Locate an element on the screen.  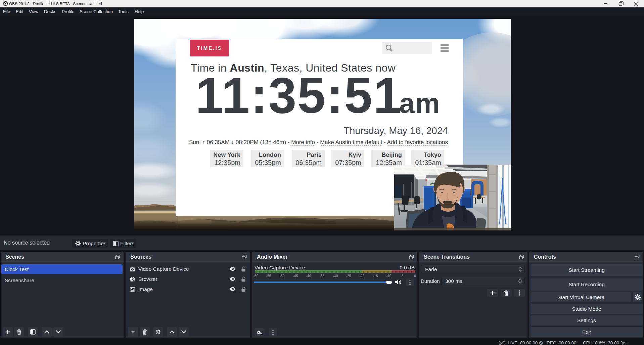
svg-text: -45 is located at coordinates (295, 276).